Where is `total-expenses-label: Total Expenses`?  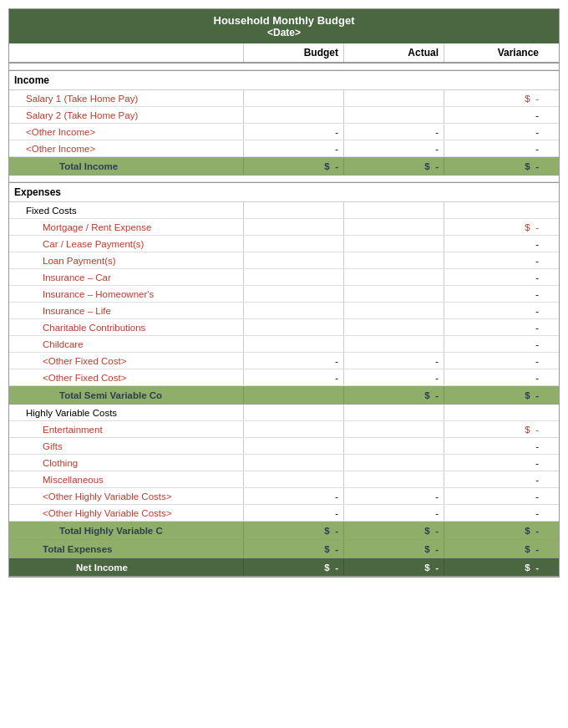
total-expenses-label: Total Expenses is located at coordinates (126, 548).